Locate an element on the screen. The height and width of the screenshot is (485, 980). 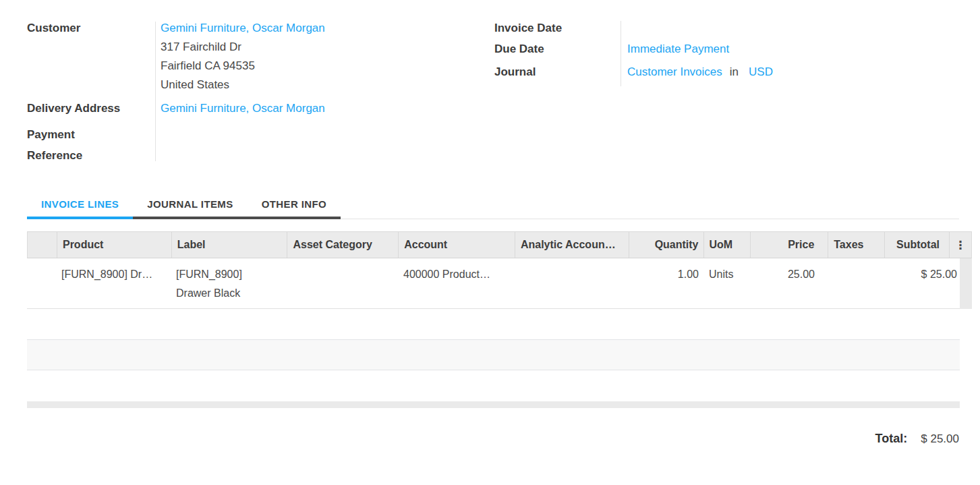
tab-journal-items: JOURNAL ITEMS is located at coordinates (190, 205).